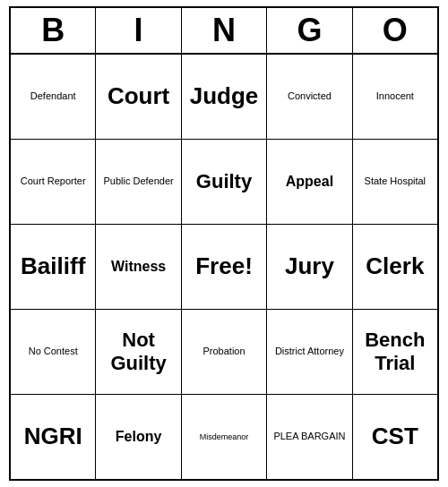 The image size is (448, 487). What do you see at coordinates (138, 352) in the screenshot?
I see `bingo-cell: Not Guilty` at bounding box center [138, 352].